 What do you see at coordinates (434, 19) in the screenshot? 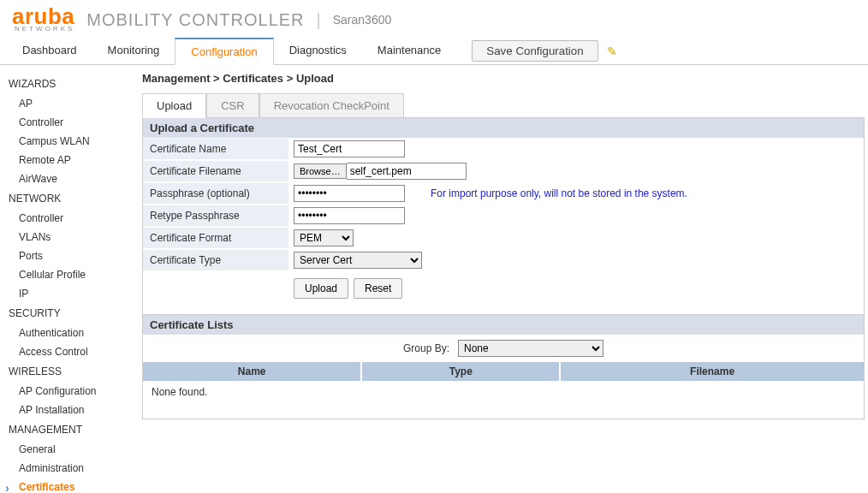
I see `header: aruba NETWORKS MOBILITY CONTROLLER | Sar…` at bounding box center [434, 19].